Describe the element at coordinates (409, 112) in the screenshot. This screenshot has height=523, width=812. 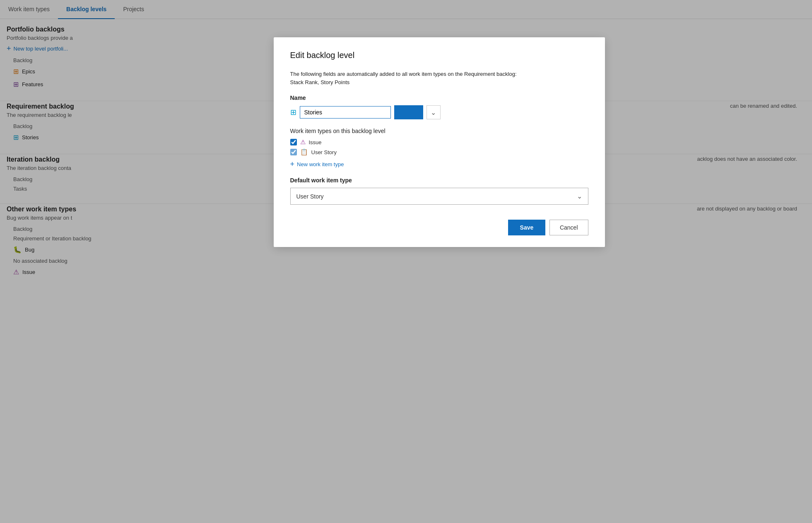
I see `color-picker-button` at that location.